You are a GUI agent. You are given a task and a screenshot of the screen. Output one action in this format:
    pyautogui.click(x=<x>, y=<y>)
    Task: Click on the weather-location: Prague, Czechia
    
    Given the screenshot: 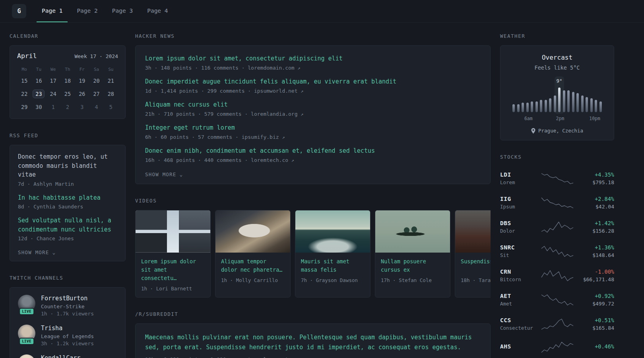 What is the action you would take?
    pyautogui.click(x=561, y=130)
    